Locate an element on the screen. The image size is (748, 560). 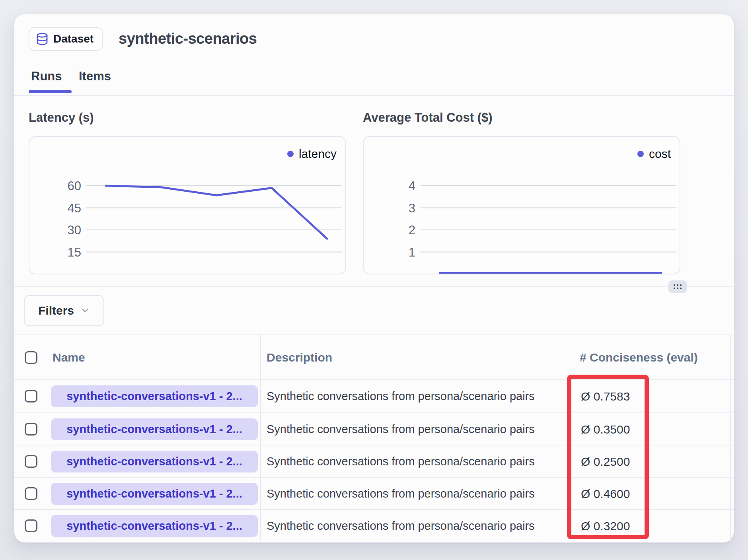
svg-text: 3 is located at coordinates (412, 208).